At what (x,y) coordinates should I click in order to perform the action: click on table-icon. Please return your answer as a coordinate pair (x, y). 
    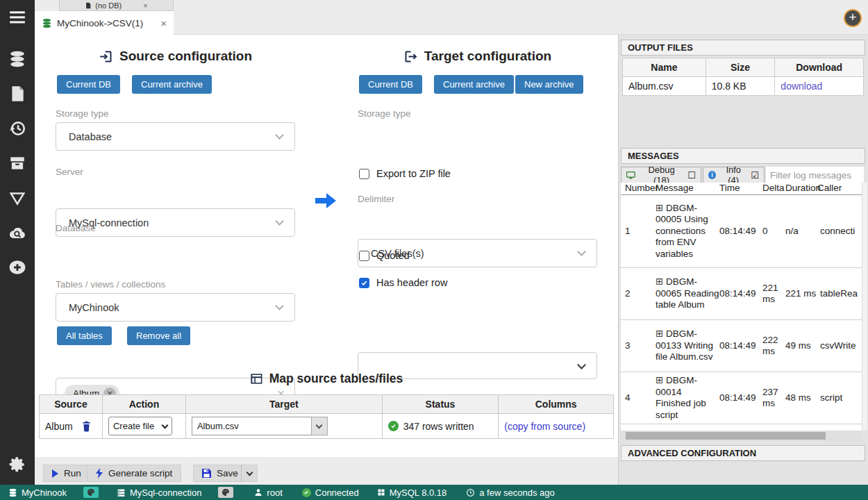
    Looking at the image, I should click on (257, 379).